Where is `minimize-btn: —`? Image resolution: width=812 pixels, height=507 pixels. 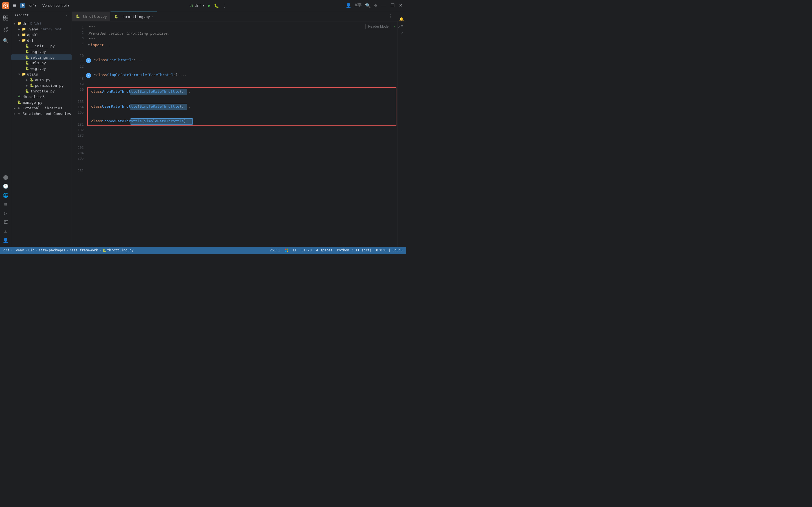 minimize-btn: — is located at coordinates (384, 5).